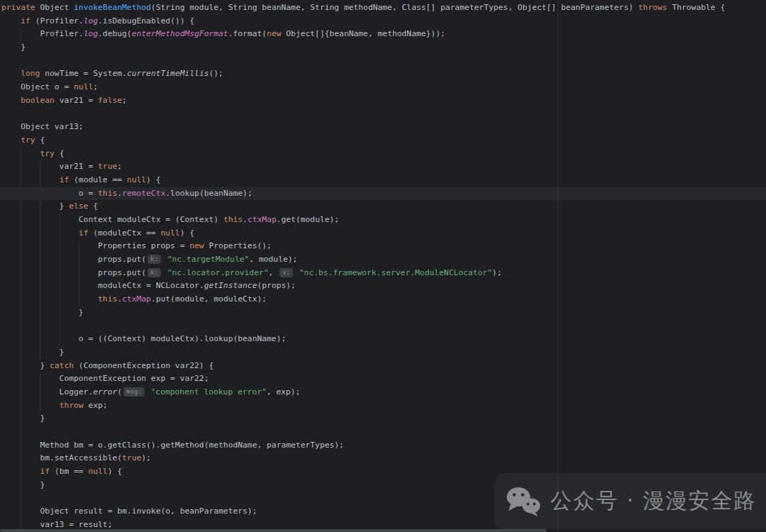  Describe the element at coordinates (273, 531) in the screenshot. I see `horizontal-scrollbar-thumb` at that location.